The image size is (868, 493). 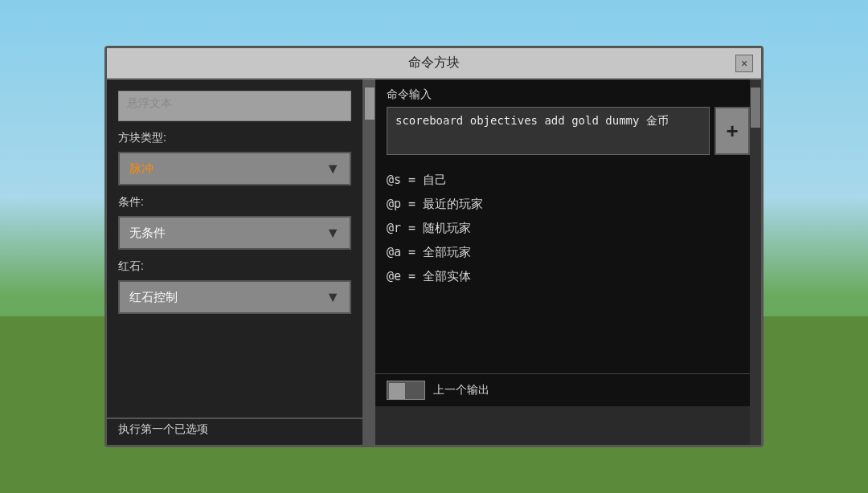 I want to click on command-input-row: scoreboard objectives add gold dummy 金币 …, so click(x=568, y=134).